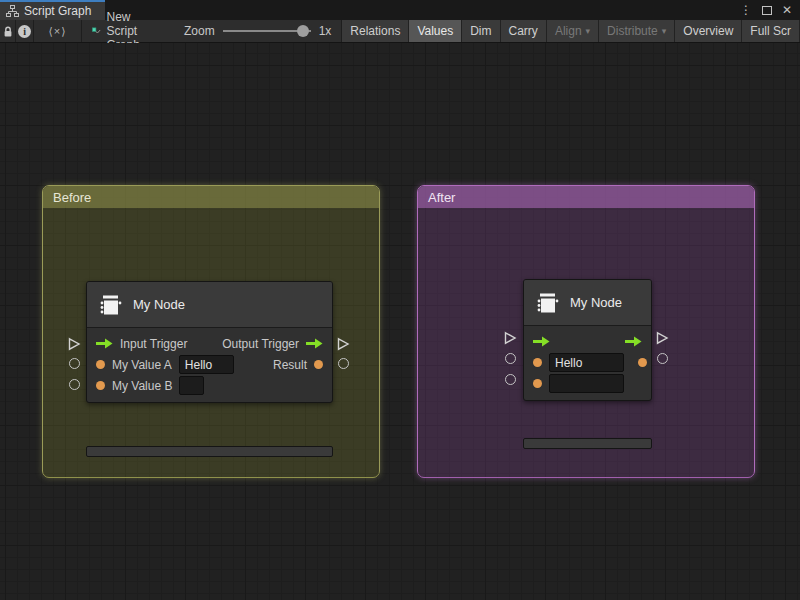 This screenshot has height=600, width=800. I want to click on group-title: Before, so click(72, 198).